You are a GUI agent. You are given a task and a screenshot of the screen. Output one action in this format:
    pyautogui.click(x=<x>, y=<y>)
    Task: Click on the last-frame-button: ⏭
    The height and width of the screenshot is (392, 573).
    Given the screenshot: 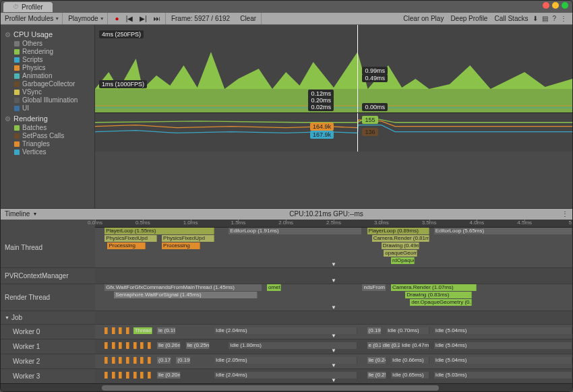 What is the action you would take?
    pyautogui.click(x=157, y=19)
    